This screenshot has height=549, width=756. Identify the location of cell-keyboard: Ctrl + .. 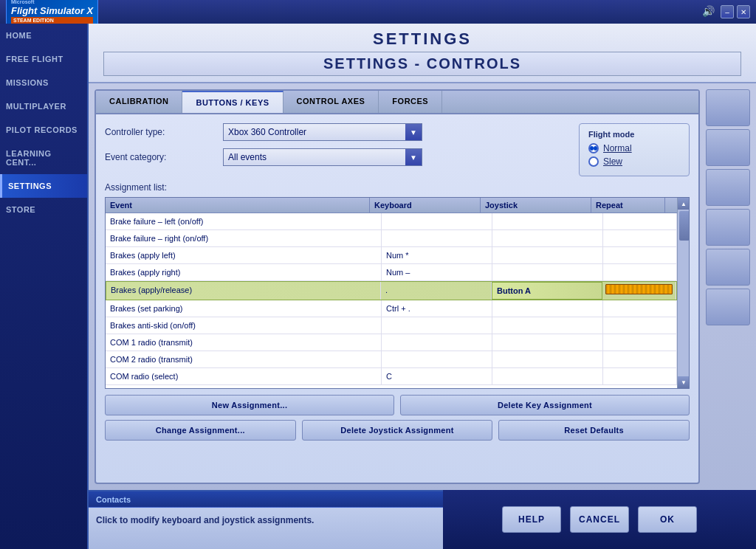
(437, 308).